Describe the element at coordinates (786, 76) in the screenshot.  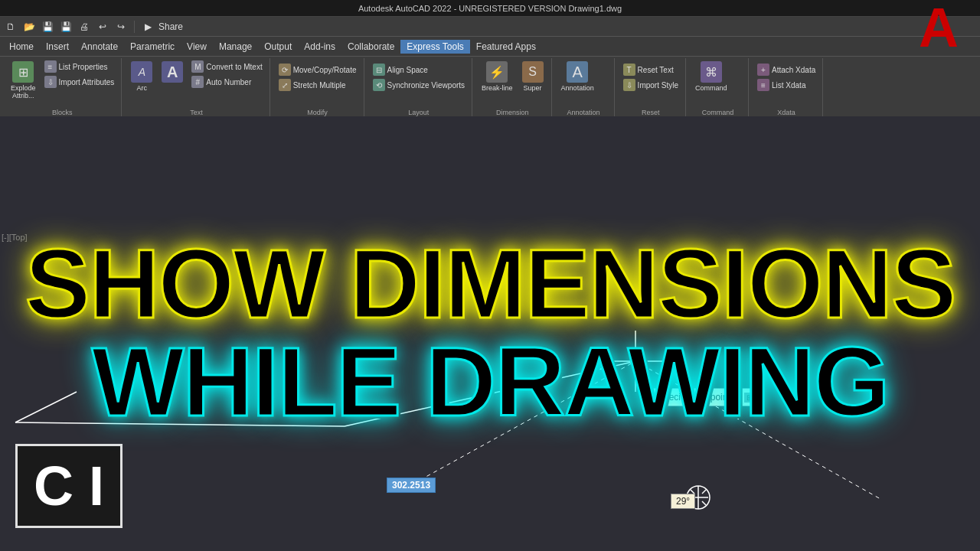
I see `xdata-small-items: + Attach Xdata ≡ List Xdata` at that location.